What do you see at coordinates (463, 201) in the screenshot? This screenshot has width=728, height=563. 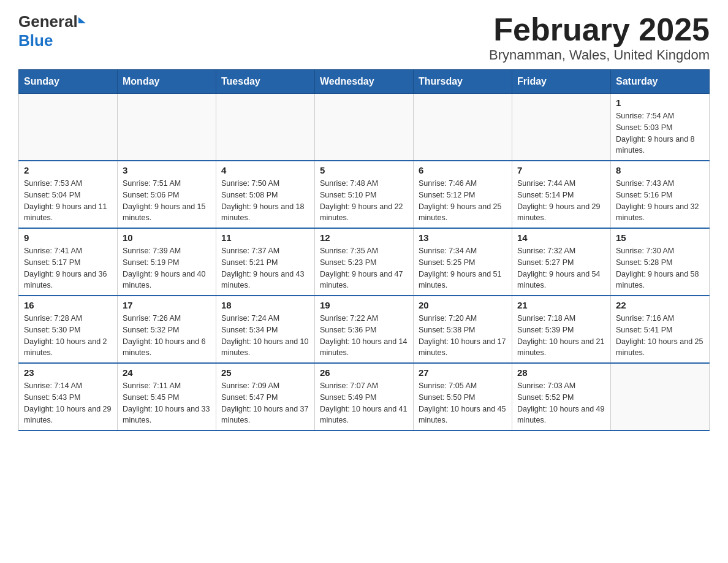 I see `day-info: Sunrise: 7:46 AMSunset: 5:12 PMDaylight:…` at bounding box center [463, 201].